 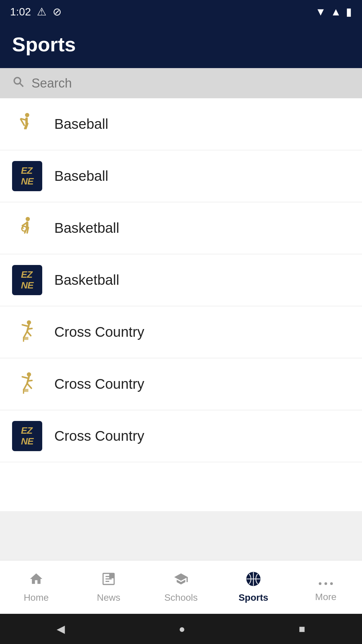 What do you see at coordinates (181, 46) in the screenshot?
I see `page-header: Sports` at bounding box center [181, 46].